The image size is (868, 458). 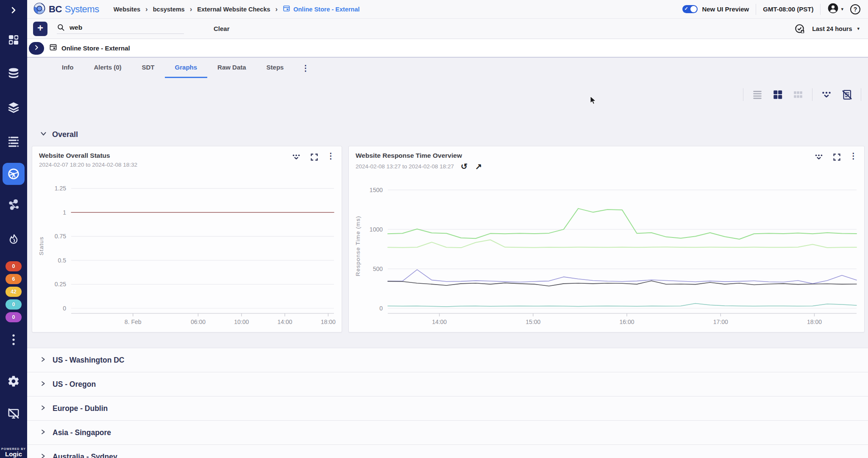 What do you see at coordinates (14, 73) in the screenshot?
I see `sidebar-item-resources` at bounding box center [14, 73].